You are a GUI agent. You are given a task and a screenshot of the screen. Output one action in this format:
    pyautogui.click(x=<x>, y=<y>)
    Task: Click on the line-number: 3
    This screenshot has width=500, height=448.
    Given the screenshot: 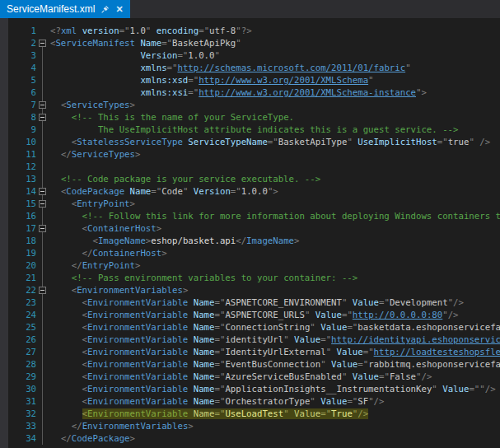 What is the action you would take?
    pyautogui.click(x=22, y=56)
    